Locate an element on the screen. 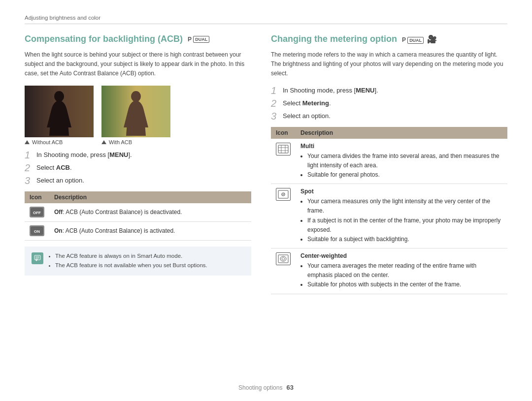 Image resolution: width=532 pixels, height=401 pixels. right-step-1: 1 In Shooting mode, press [MENU]. is located at coordinates (389, 91).